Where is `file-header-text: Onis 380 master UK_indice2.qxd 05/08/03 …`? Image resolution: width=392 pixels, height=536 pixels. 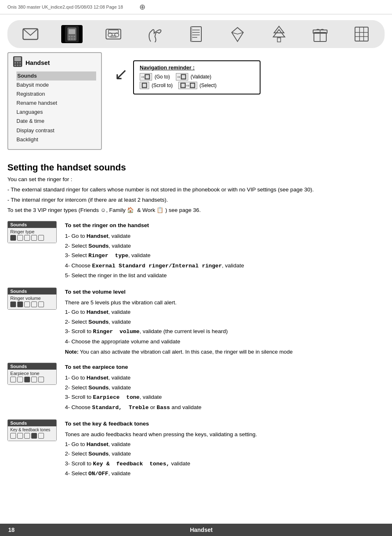
file-header-text: Onis 380 master UK_indice2.qxd 05/08/03 … is located at coordinates (65, 7).